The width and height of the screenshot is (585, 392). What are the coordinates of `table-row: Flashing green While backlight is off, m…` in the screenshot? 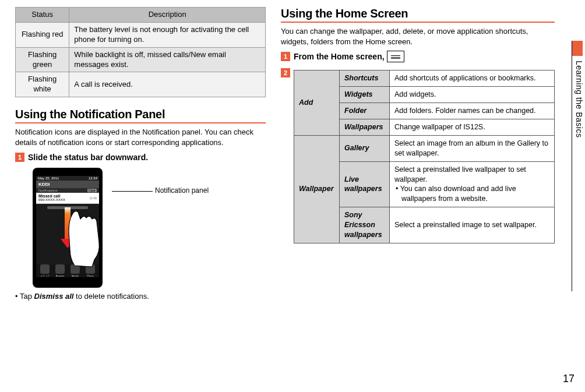 It's located at (141, 59).